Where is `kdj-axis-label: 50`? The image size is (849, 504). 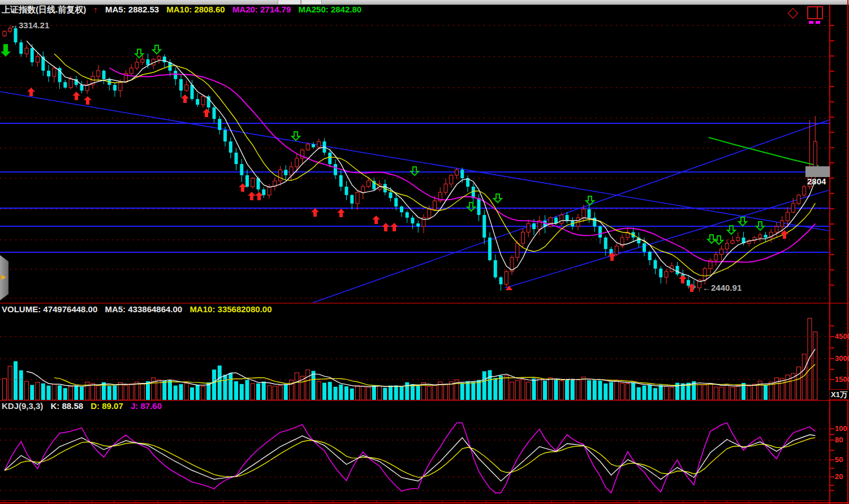
kdj-axis-label: 50 is located at coordinates (839, 459).